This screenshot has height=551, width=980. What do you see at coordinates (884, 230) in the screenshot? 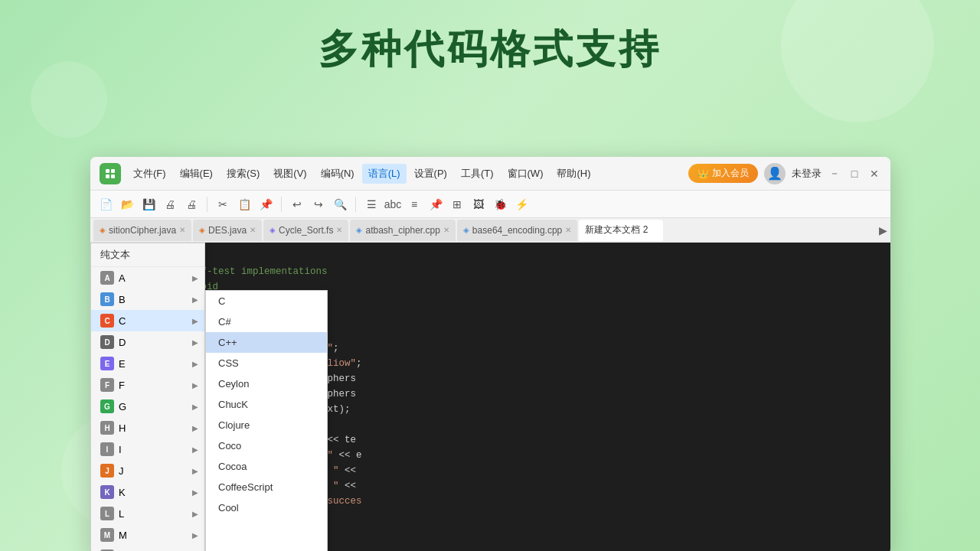
I see `tab-scroll-arrow: ▶` at bounding box center [884, 230].